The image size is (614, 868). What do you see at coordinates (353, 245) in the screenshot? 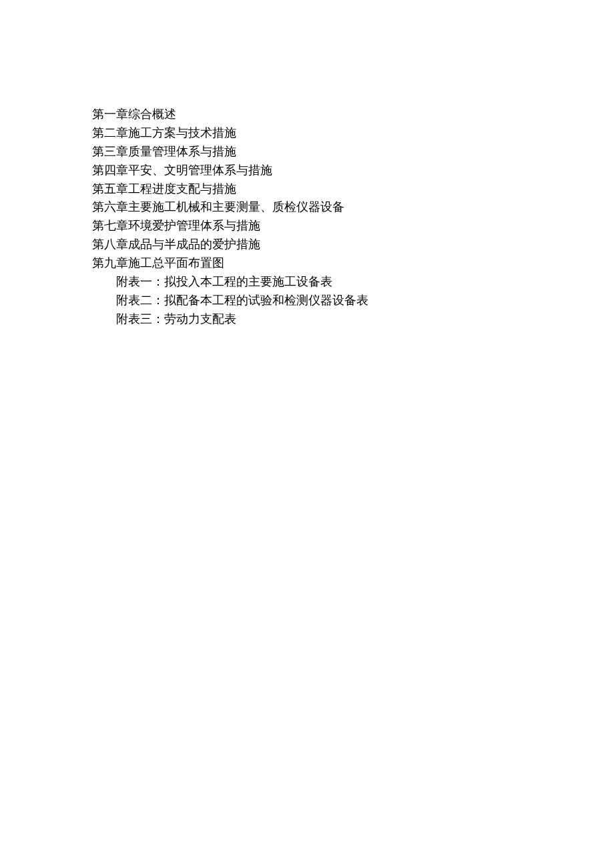
I see `toc-chapter: 第八章成品与半成品的爱护措施` at bounding box center [353, 245].